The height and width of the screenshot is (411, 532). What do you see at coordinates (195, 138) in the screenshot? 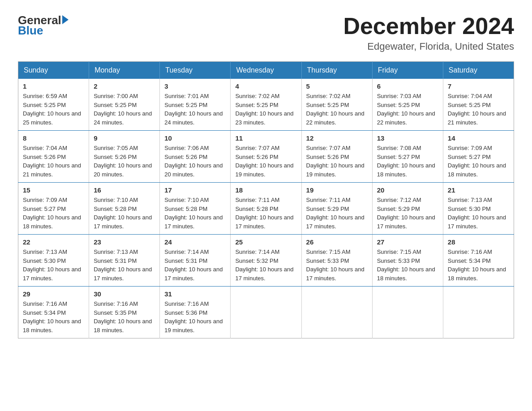
I see `day-number: 10` at bounding box center [195, 138].